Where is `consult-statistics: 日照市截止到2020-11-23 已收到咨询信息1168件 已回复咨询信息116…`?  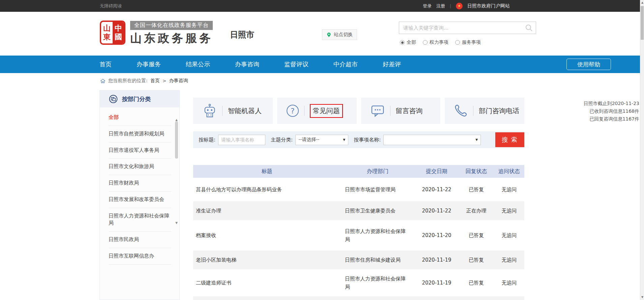 consult-statistics: 日照市截止到2020-11-23 已收到咨询信息1168件 已回复咨询信息116… is located at coordinates (606, 111).